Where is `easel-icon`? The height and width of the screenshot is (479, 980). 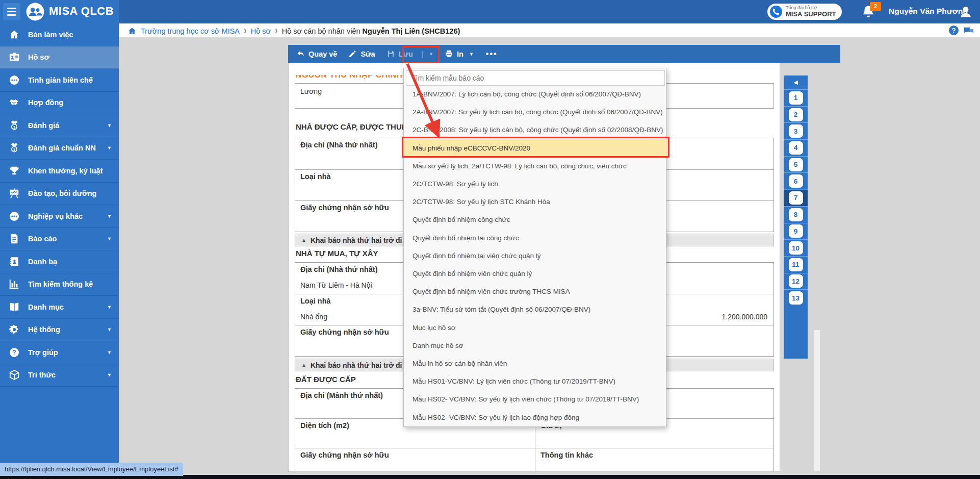
easel-icon is located at coordinates (14, 193).